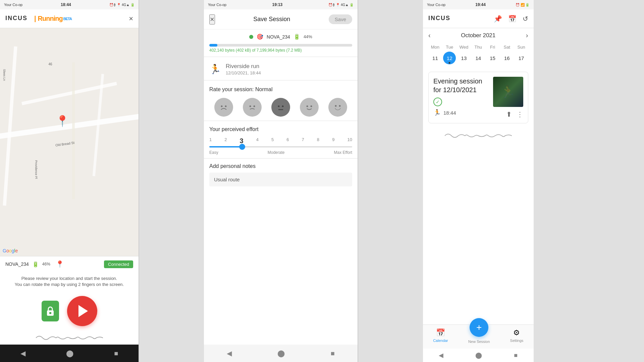  What do you see at coordinates (478, 355) in the screenshot?
I see `system-nav-3: ◀ ⬤ ■` at bounding box center [478, 355].